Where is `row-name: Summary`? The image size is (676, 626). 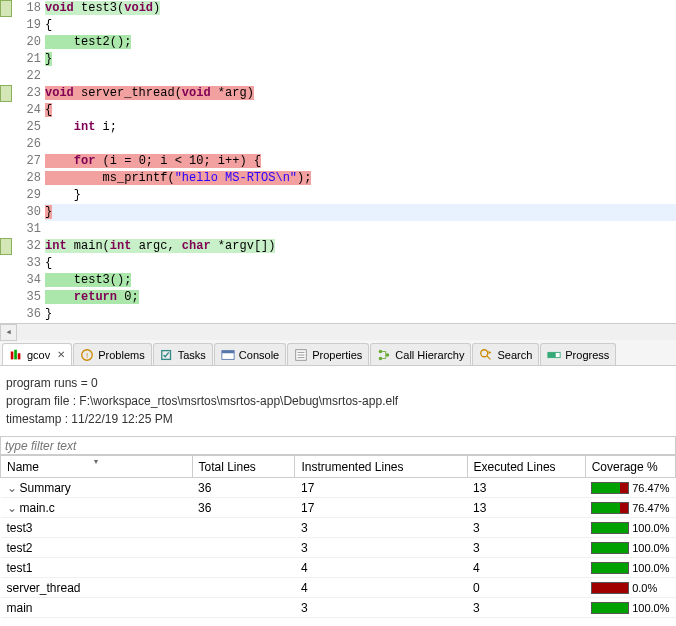
row-name: Summary is located at coordinates (46, 488).